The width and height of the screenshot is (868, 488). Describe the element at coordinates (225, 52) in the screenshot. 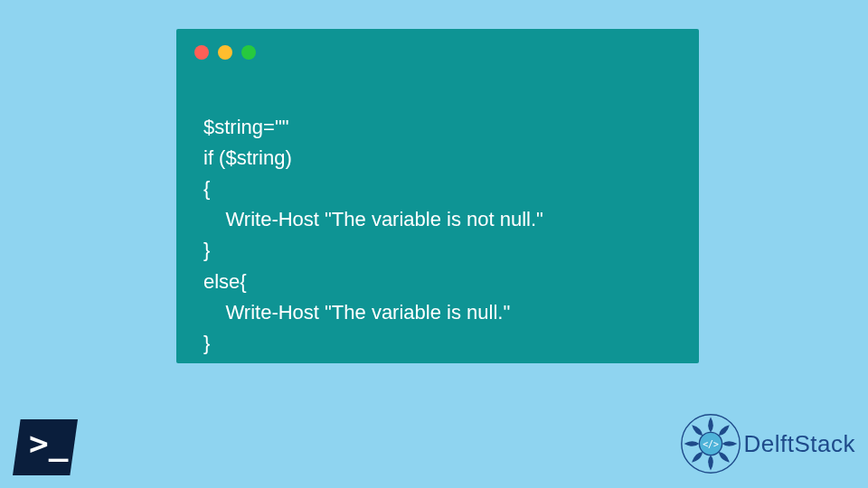

I see `minimize-icon` at that location.